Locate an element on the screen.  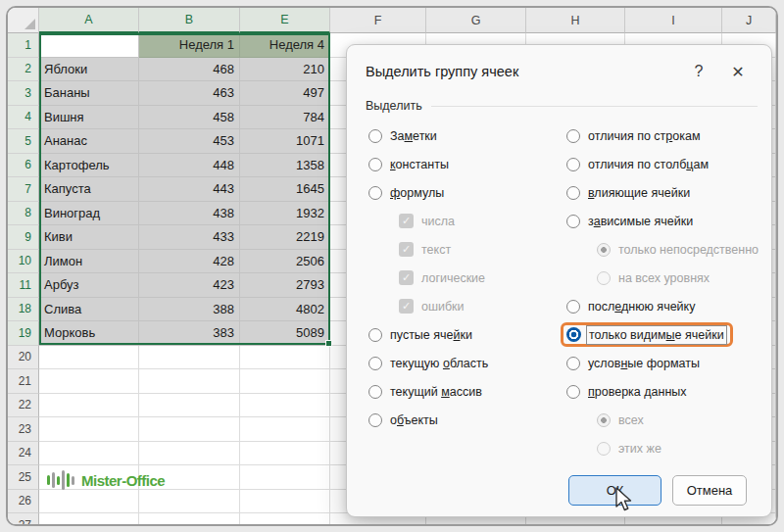
row-header-9: 9 is located at coordinates (24, 237).